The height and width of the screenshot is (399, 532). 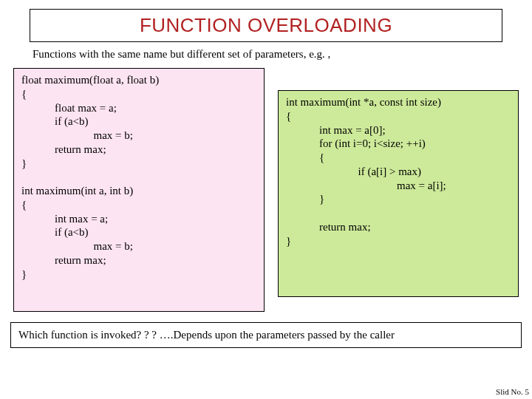 I want to click on slide-number: Slid No. 5, so click(x=513, y=392).